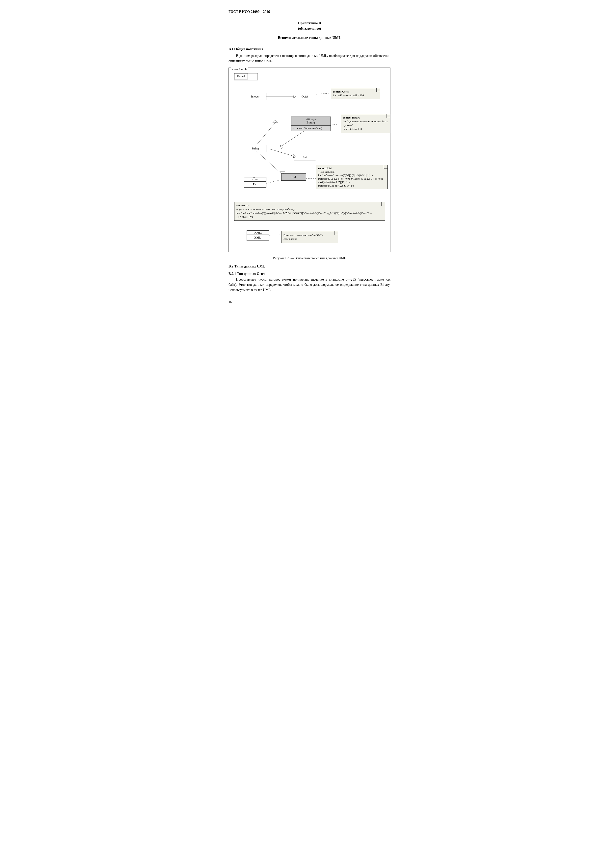  What do you see at coordinates (309, 211) in the screenshot?
I see `note-uri: context Uri -- учтите, что не все соотве…` at bounding box center [309, 211].